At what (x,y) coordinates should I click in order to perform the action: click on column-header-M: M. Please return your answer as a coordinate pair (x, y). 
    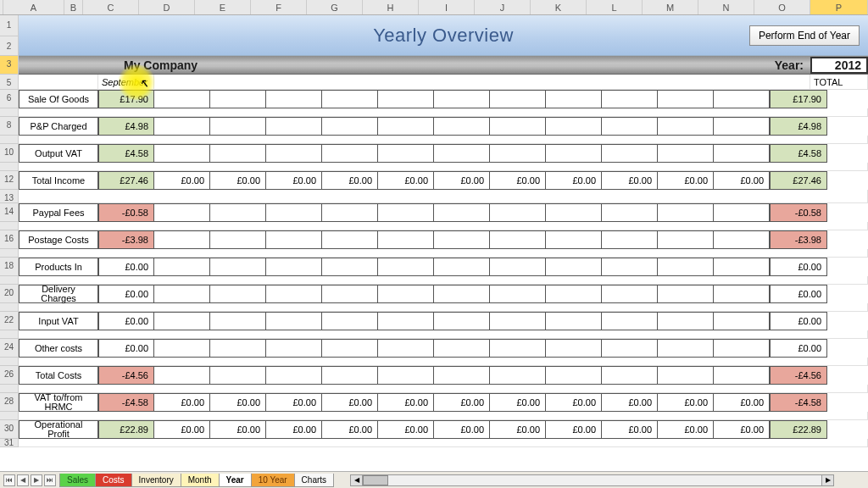
    Looking at the image, I should click on (670, 7).